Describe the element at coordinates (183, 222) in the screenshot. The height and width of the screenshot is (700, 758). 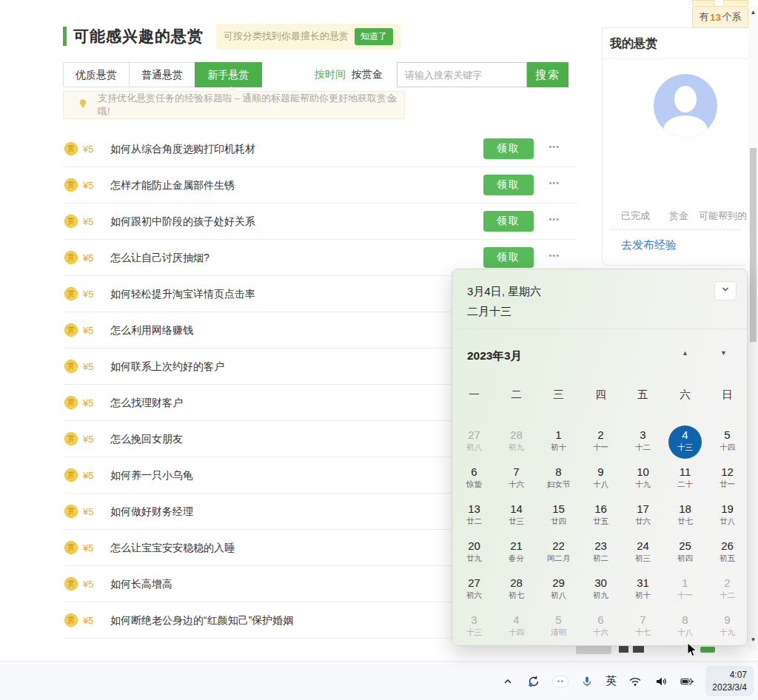
I see `reward-title-link: 如何跟初中阶段的孩子处好关系` at that location.